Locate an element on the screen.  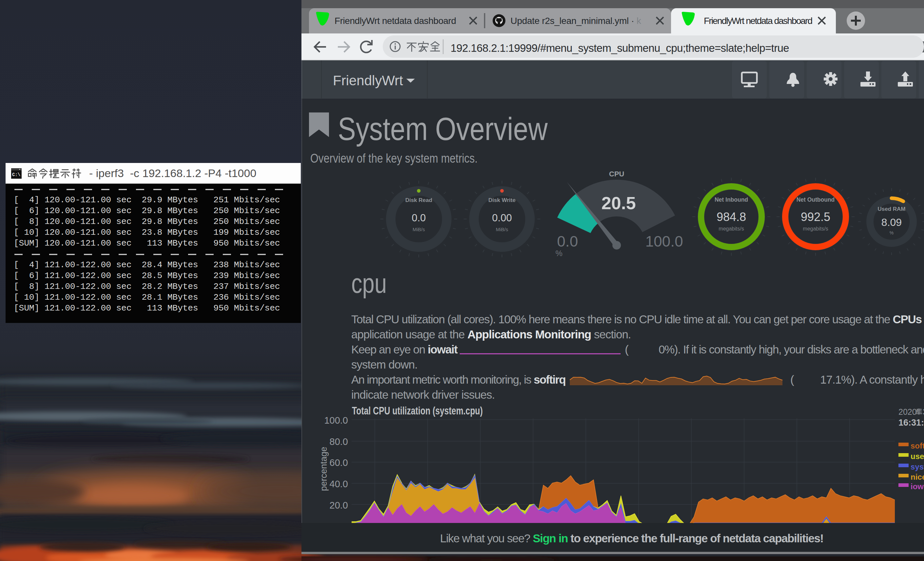
svg-text: 992.5 is located at coordinates (815, 217).